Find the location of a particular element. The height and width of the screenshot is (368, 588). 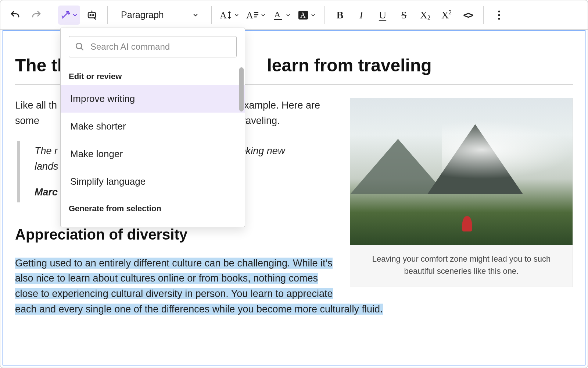

subscript-icon: X2 is located at coordinates (425, 15).